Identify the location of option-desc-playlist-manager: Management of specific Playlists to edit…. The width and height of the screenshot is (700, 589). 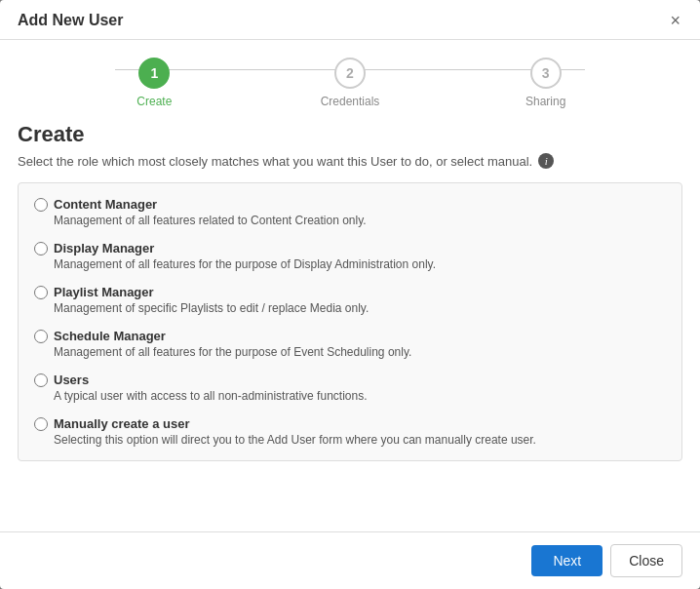
(360, 308).